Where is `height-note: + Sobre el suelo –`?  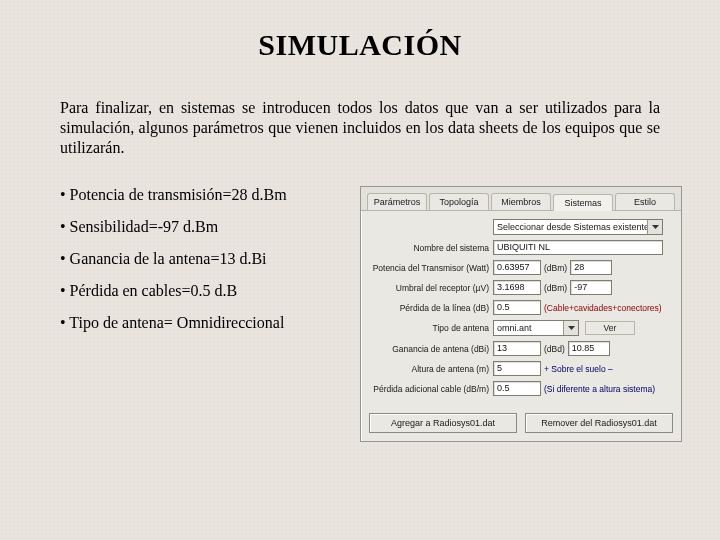 height-note: + Sobre el suelo – is located at coordinates (578, 369).